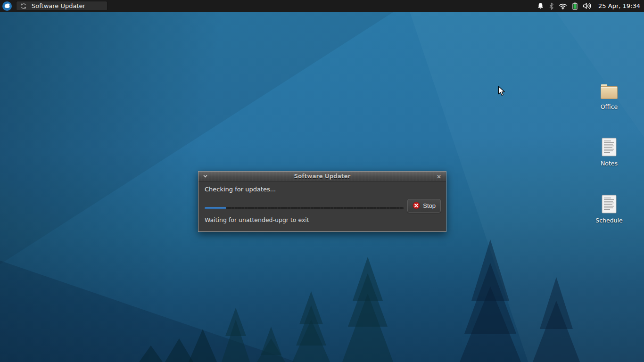 Image resolution: width=644 pixels, height=362 pixels. Describe the element at coordinates (240, 189) in the screenshot. I see `status-text: Checking for updates...` at that location.